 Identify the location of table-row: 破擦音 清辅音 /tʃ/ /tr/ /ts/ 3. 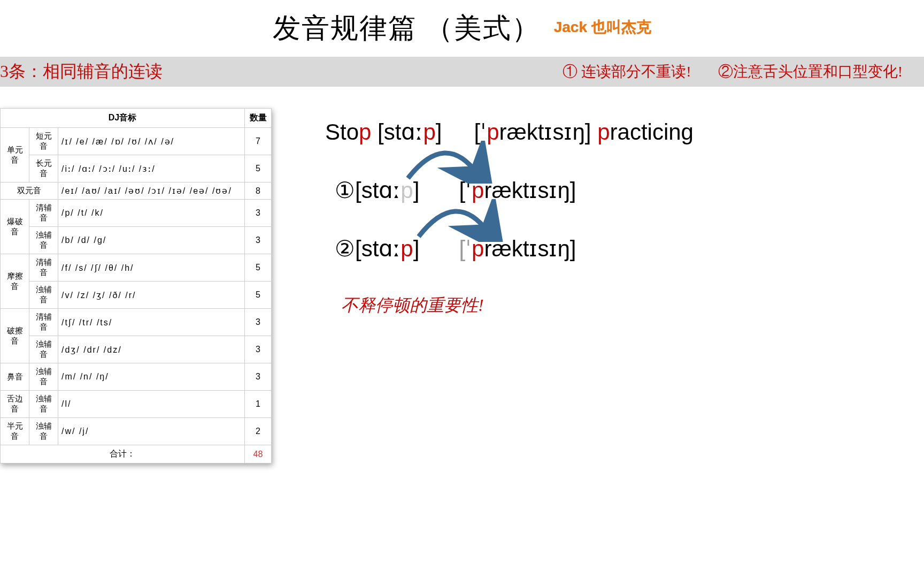
(136, 322).